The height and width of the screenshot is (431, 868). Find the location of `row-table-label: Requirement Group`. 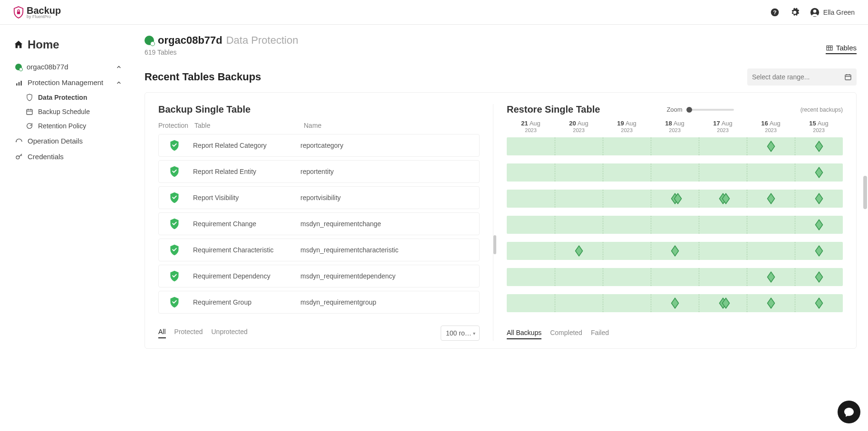

row-table-label: Requirement Group is located at coordinates (247, 302).